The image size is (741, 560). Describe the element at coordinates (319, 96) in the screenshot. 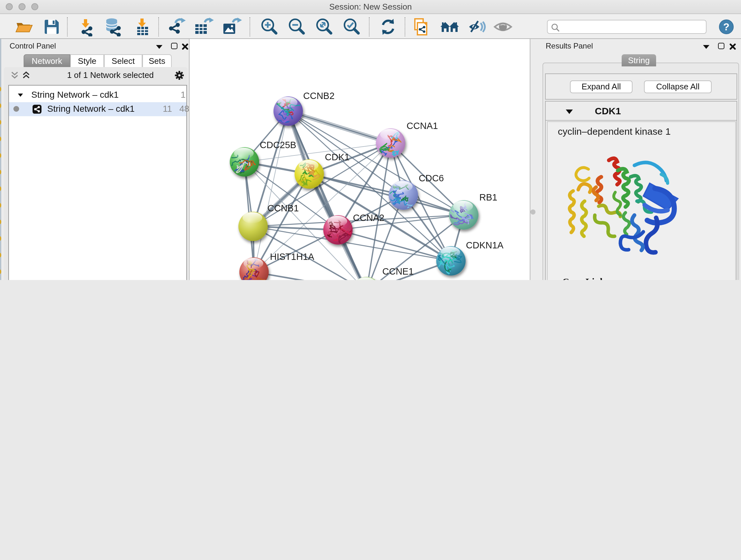

I see `svg-text: CCNB2` at that location.